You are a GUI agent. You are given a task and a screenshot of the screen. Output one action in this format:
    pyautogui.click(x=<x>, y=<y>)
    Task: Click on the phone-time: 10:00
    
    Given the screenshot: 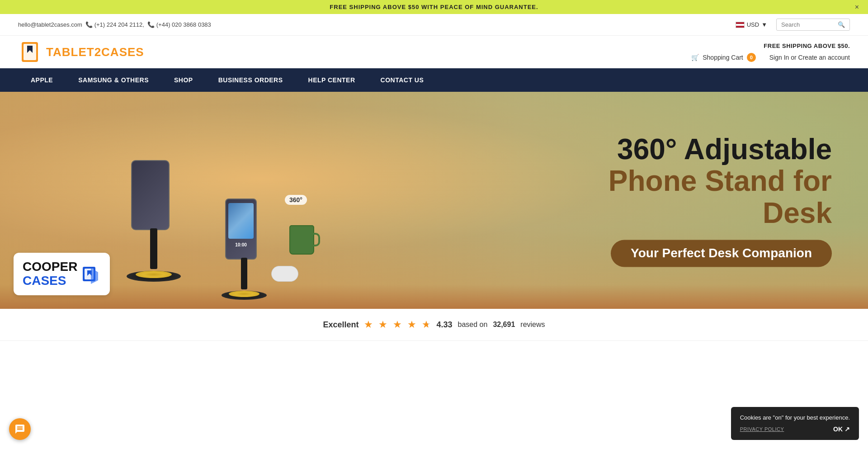 What is the action you would take?
    pyautogui.click(x=241, y=245)
    